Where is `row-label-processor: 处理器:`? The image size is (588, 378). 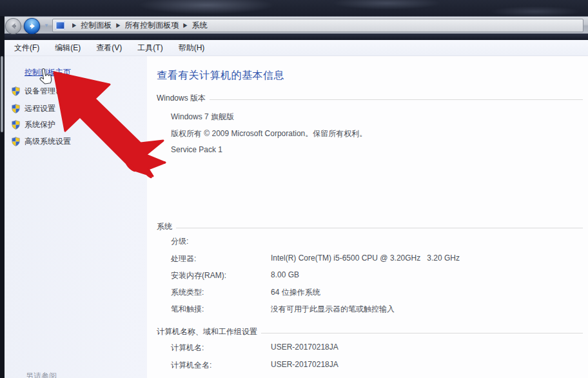 row-label-processor: 处理器: is located at coordinates (183, 259).